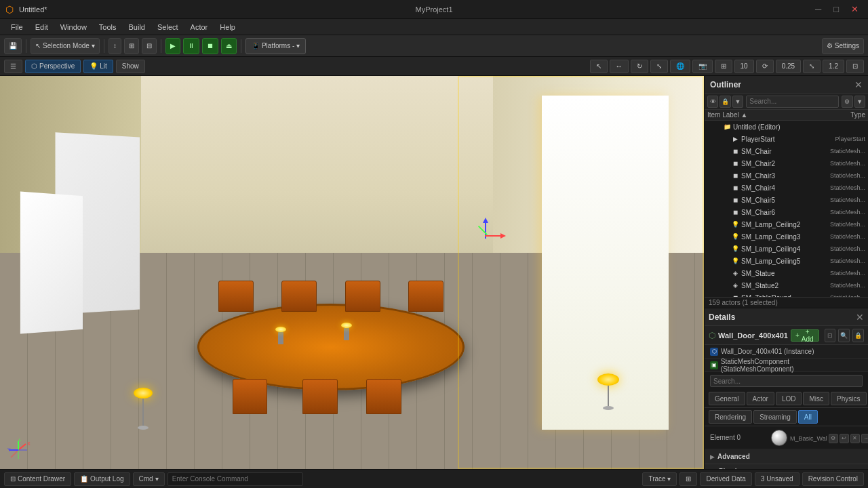 The image size is (868, 488). What do you see at coordinates (275, 46) in the screenshot?
I see `platforms-button: 📱 Platforms - ▾` at bounding box center [275, 46].